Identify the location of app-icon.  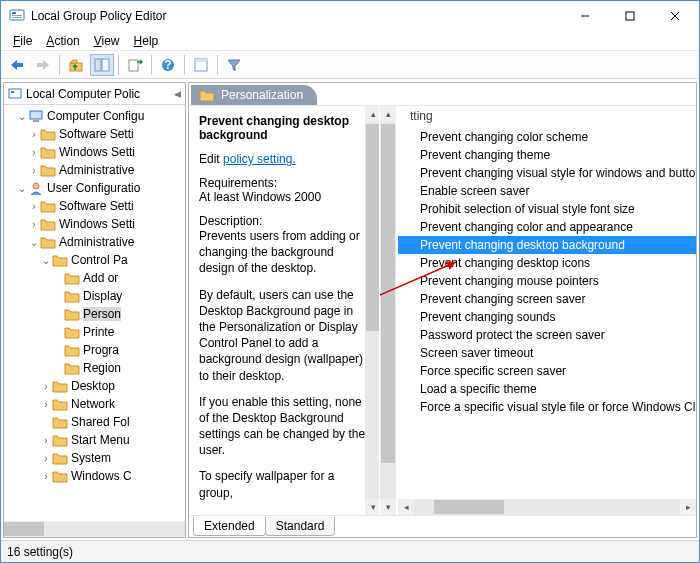
(17, 16).